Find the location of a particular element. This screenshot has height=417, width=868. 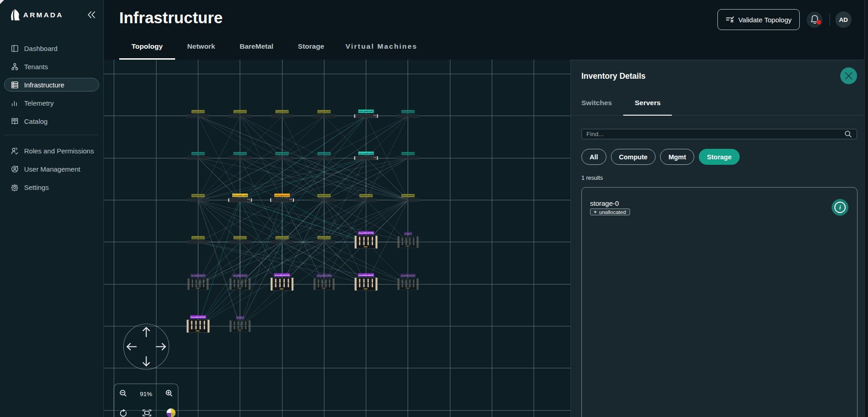

svg-text: spine-pod03-sw00 is located at coordinates (198, 154).